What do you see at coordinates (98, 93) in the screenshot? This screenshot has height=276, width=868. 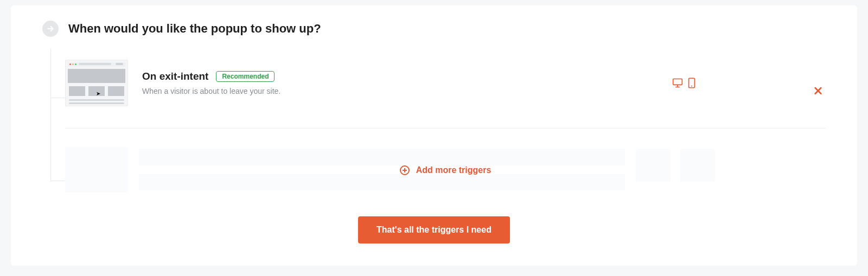 I see `cursor-icon: ➤` at bounding box center [98, 93].